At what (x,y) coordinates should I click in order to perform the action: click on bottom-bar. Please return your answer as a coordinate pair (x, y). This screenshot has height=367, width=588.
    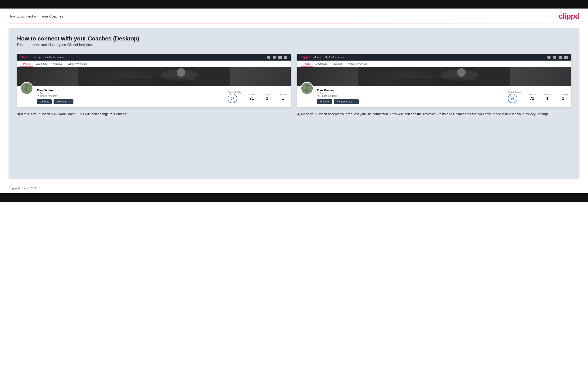
    Looking at the image, I should click on (294, 198).